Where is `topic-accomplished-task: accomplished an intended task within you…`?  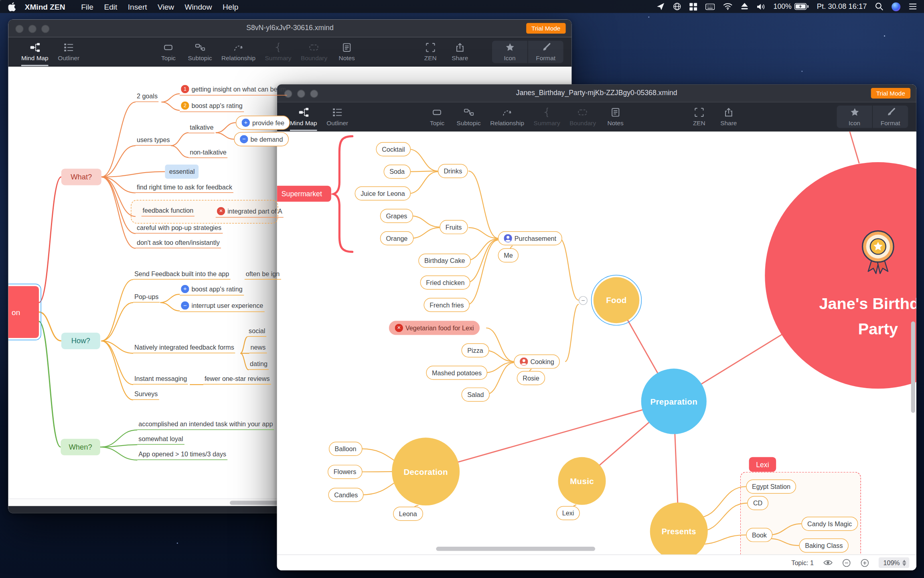 topic-accomplished-task: accomplished an intended task within you… is located at coordinates (205, 425).